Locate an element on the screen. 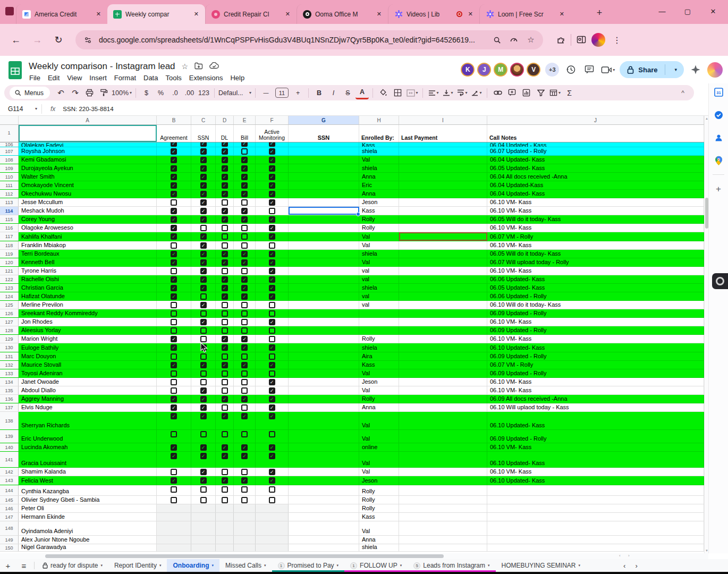 The image size is (728, 574). row-header: 134 is located at coordinates (10, 382).